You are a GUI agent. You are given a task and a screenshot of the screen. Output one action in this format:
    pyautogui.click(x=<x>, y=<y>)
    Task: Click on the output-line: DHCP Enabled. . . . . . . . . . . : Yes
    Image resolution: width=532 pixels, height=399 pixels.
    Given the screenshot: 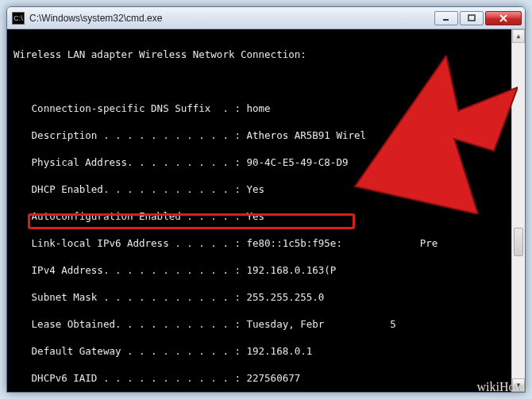 What is the action you would take?
    pyautogui.click(x=266, y=189)
    